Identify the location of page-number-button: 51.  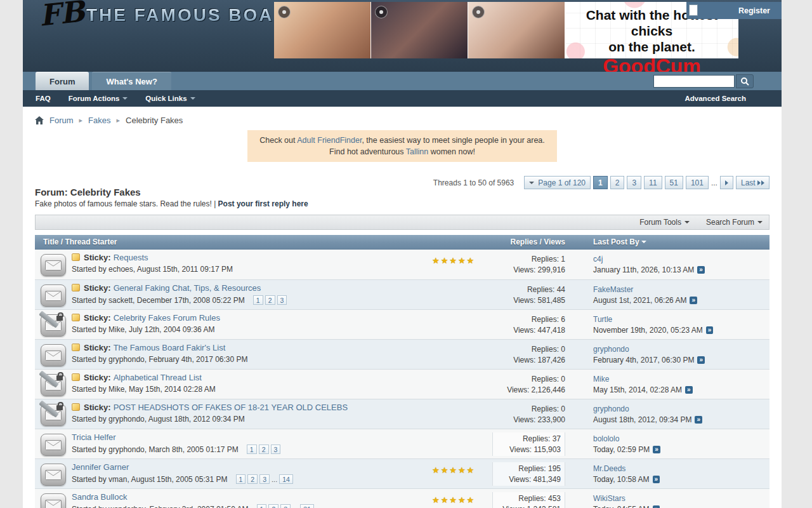
(674, 183).